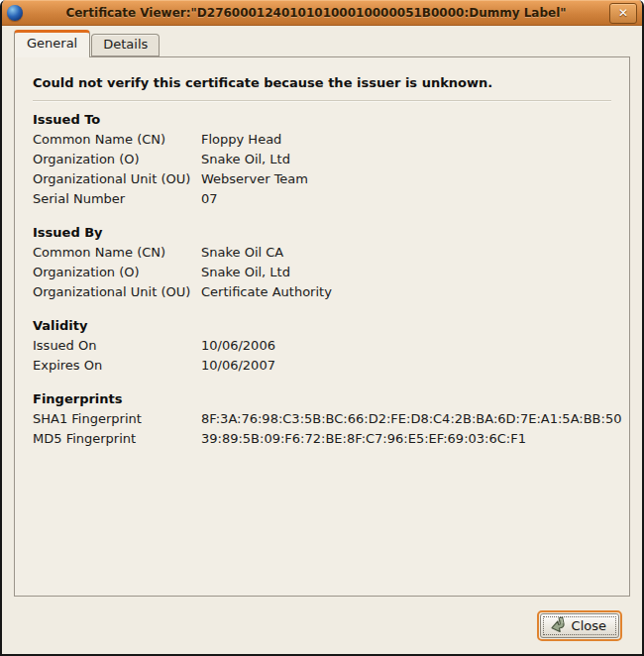 The height and width of the screenshot is (656, 644). What do you see at coordinates (322, 140) in the screenshot?
I see `cert-field-row: Common Name (CN) Floppy Head` at bounding box center [322, 140].